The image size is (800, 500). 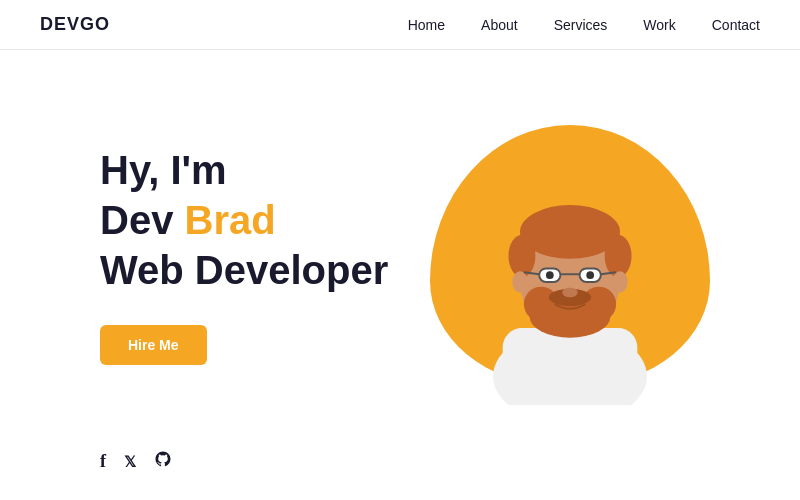 What do you see at coordinates (163, 462) in the screenshot?
I see `github-icon` at bounding box center [163, 462].